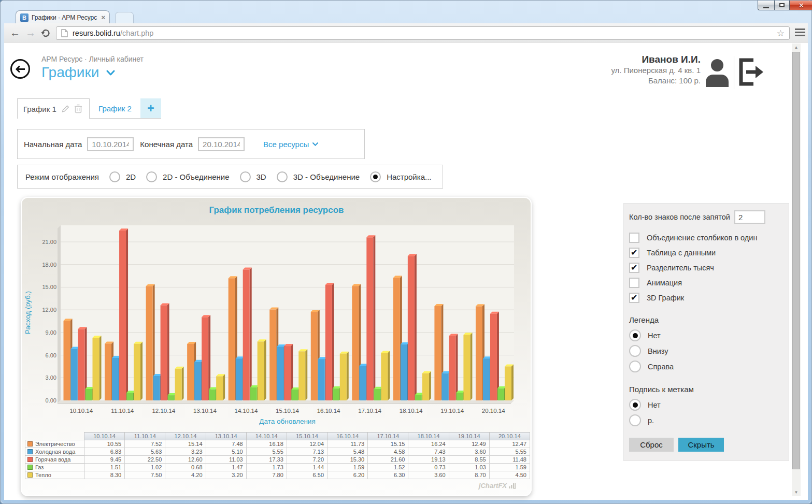 Image resolution: width=812 pixels, height=504 pixels. Describe the element at coordinates (266, 476) in the screenshot. I see `value-cell: 7.80` at that location.